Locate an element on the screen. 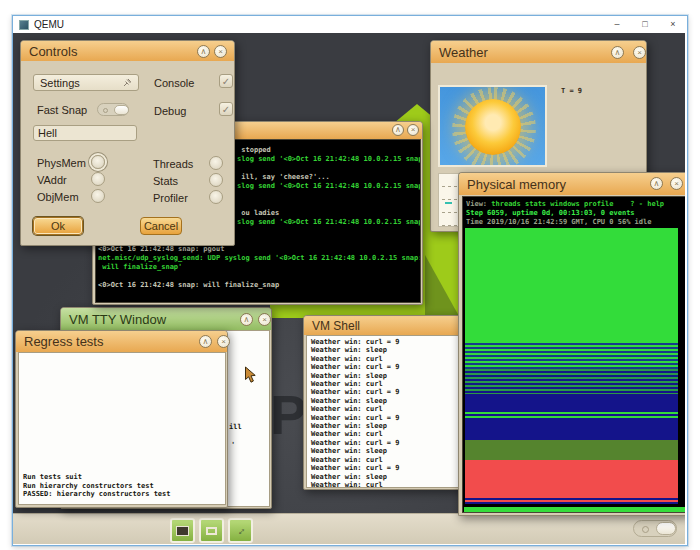 This screenshot has width=700, height=550. profiler-radio is located at coordinates (216, 197).